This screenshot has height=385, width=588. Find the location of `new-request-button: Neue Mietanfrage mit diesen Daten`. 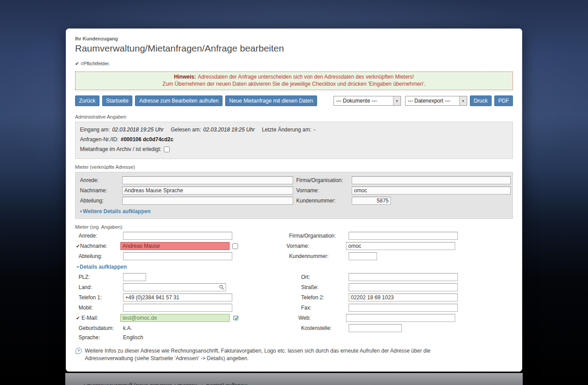

new-request-button: Neue Mietanfrage mit diesen Daten is located at coordinates (271, 101).